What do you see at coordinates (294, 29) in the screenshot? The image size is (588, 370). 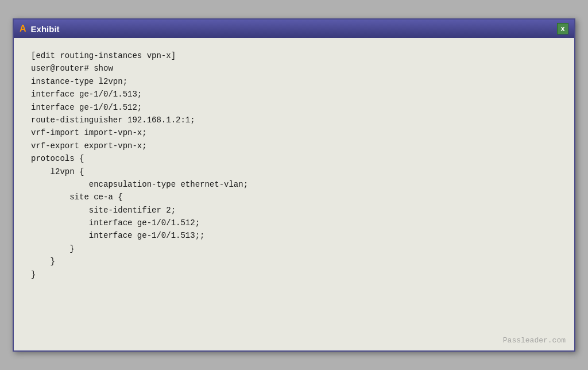 I see `title-bar: A Exhibit x` at bounding box center [294, 29].